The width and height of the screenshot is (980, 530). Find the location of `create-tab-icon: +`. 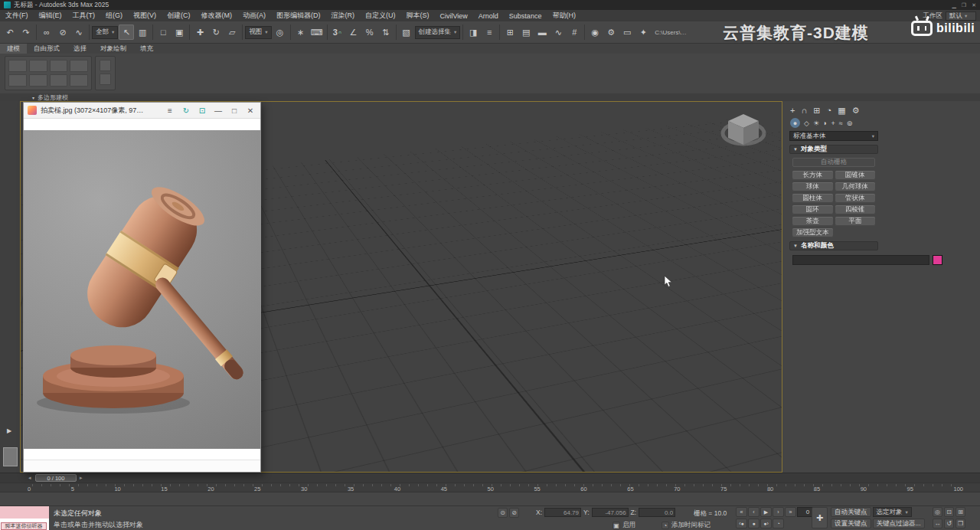

create-tab-icon: + is located at coordinates (792, 110).